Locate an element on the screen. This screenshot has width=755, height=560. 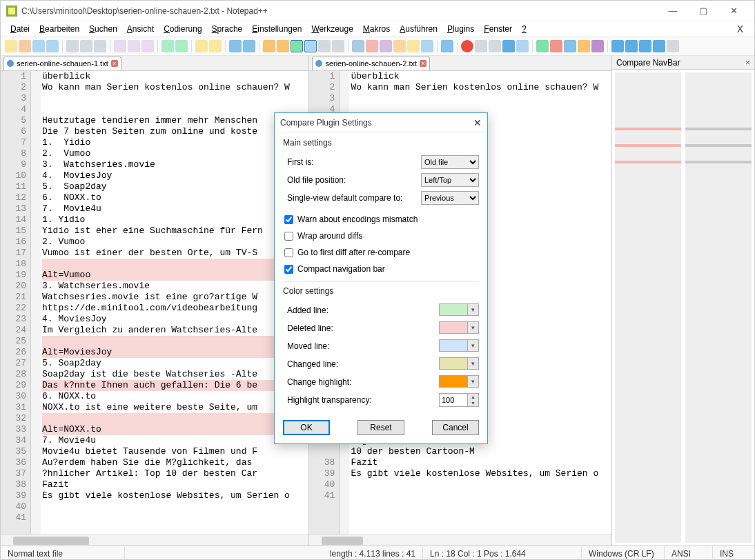
tool-last-icon is located at coordinates (673, 46).